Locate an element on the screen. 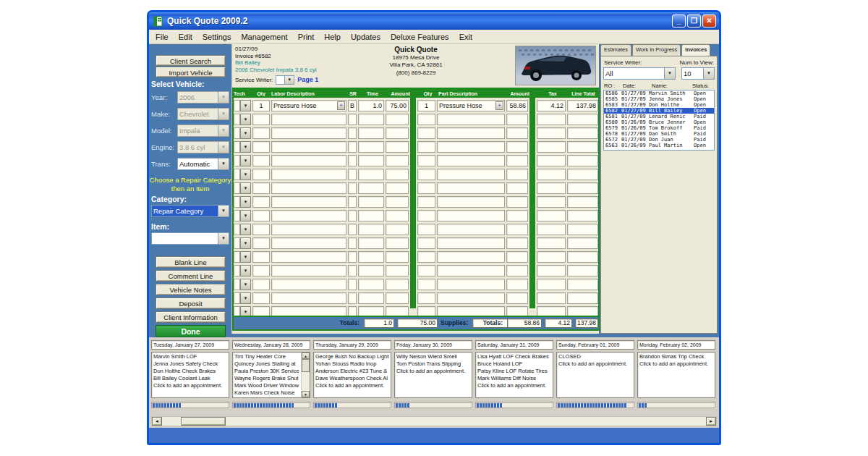 Image resolution: width=868 pixels, height=456 pixels. appointment-entry: Willy Nelson Wierd Smell is located at coordinates (433, 357).